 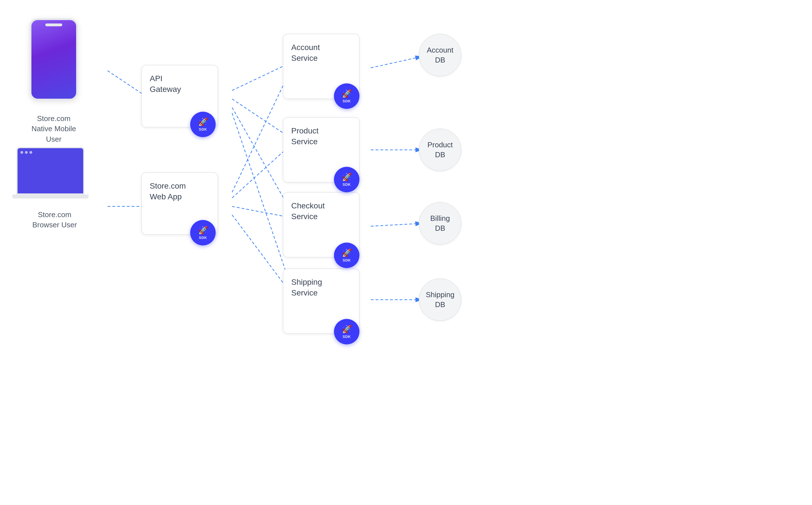 What do you see at coordinates (440, 150) in the screenshot?
I see `product-db-label: Product DB` at bounding box center [440, 150].